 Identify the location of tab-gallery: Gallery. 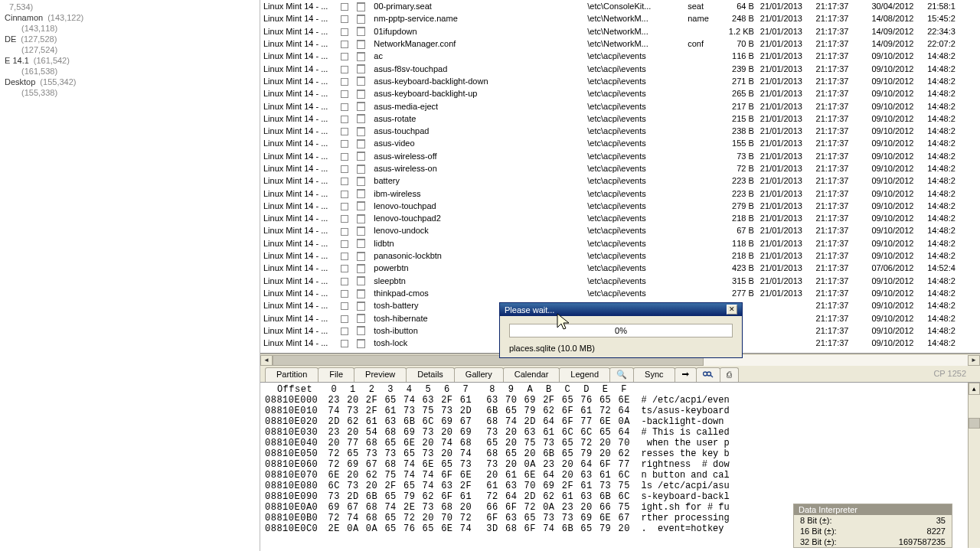
(479, 375).